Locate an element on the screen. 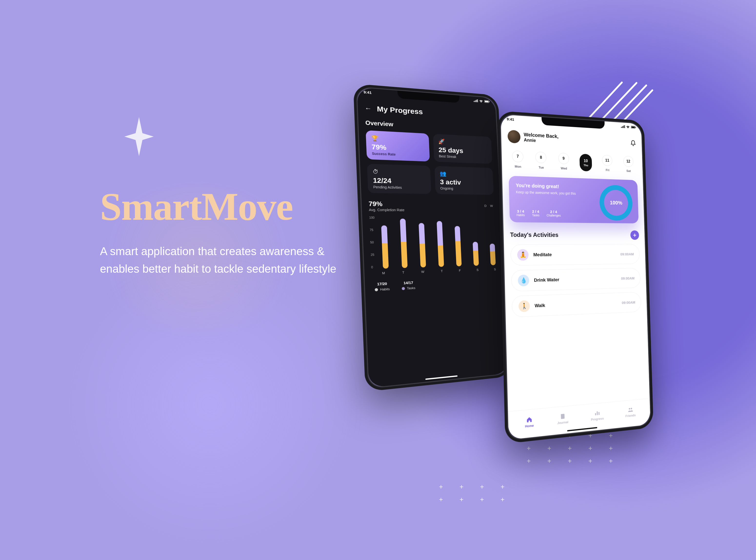 The width and height of the screenshot is (756, 560). activity-icon: 🧘 is located at coordinates (523, 255).